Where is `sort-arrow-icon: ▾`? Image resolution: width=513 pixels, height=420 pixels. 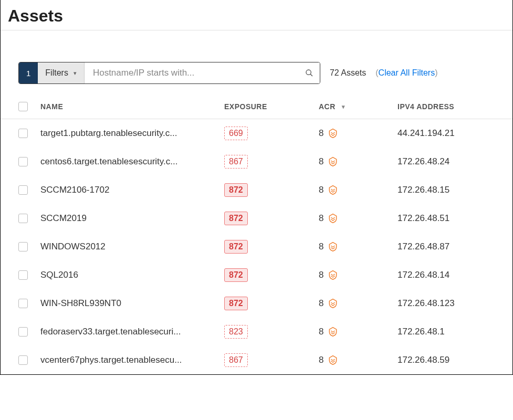
sort-arrow-icon: ▾ is located at coordinates (343, 107).